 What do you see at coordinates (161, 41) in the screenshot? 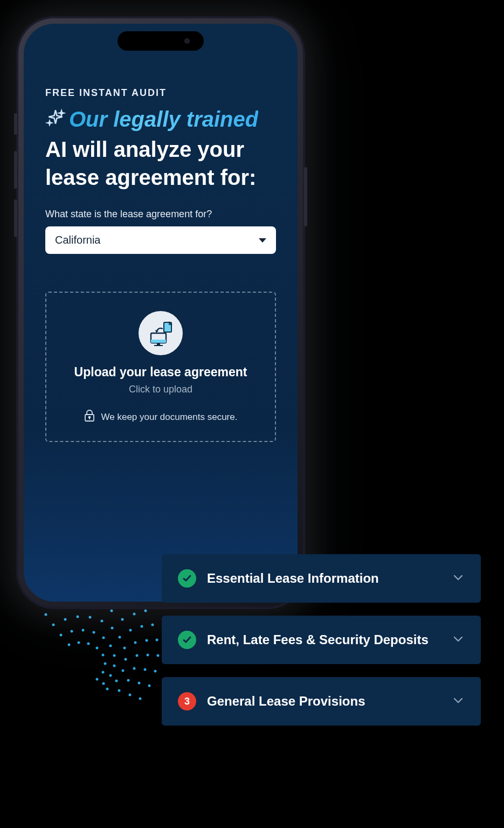
I see `phone-notch` at bounding box center [161, 41].